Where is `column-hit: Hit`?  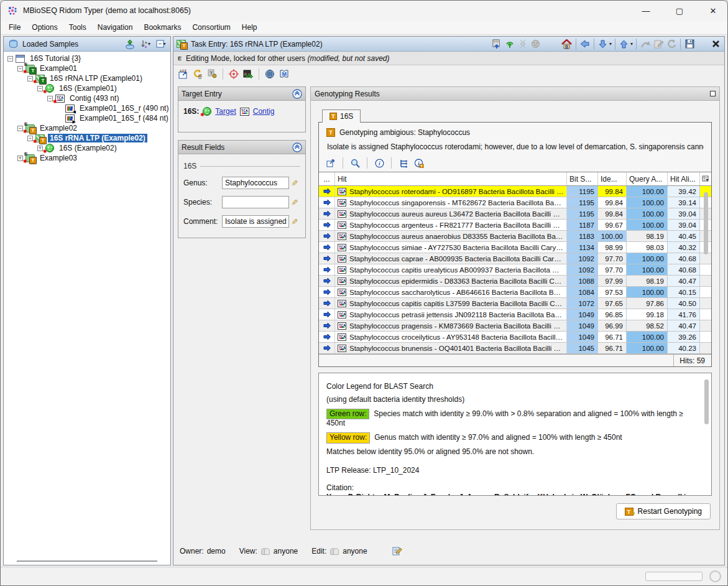
column-hit: Hit is located at coordinates (451, 179).